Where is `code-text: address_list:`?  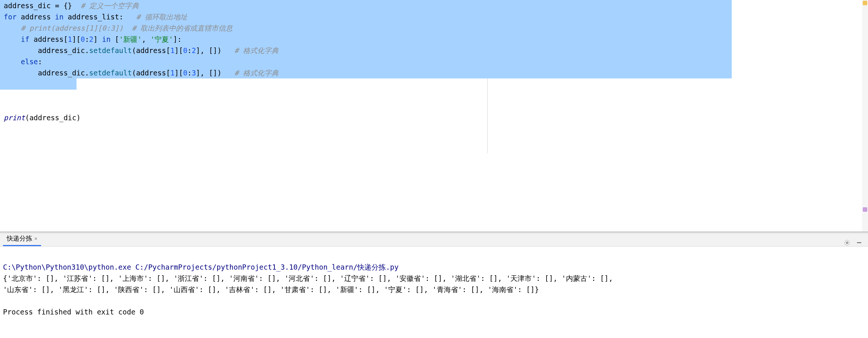 code-text: address_list: is located at coordinates (102, 17).